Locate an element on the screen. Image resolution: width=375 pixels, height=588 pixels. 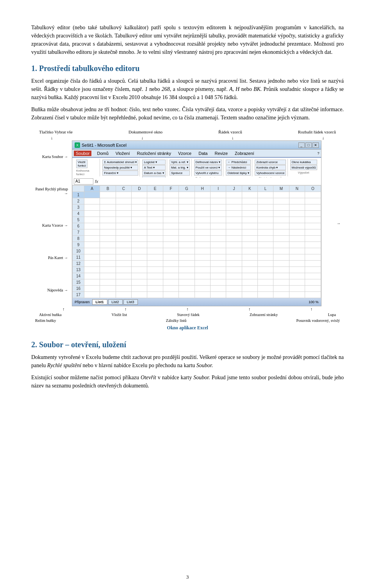
section2-para2: Existující soubor můžeme načíst pomocí p… is located at coordinates (188, 382).